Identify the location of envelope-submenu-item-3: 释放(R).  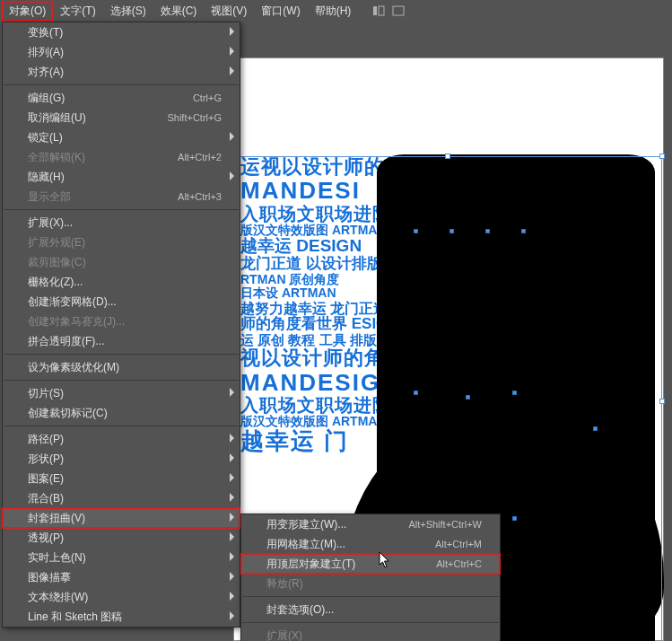
(371, 584).